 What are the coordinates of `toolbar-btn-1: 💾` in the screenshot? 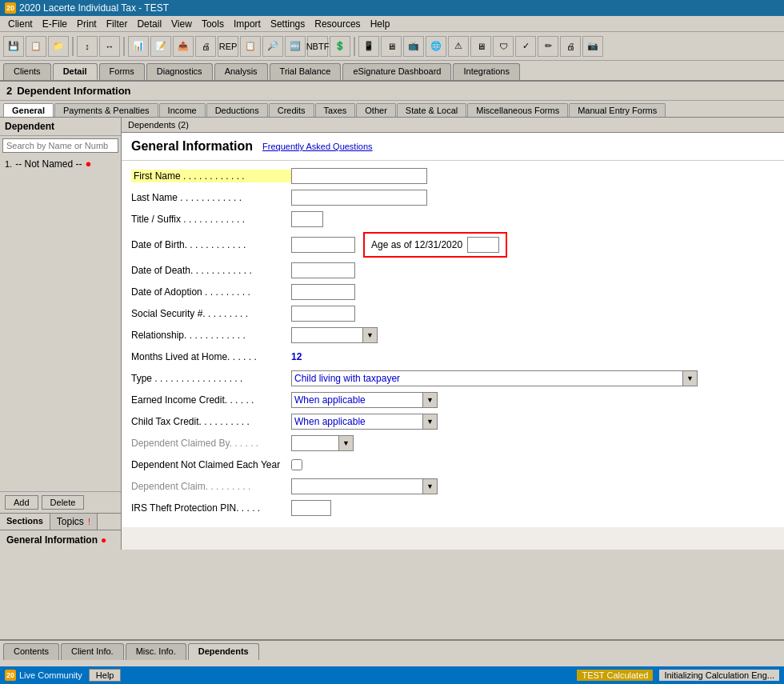 It's located at (14, 46).